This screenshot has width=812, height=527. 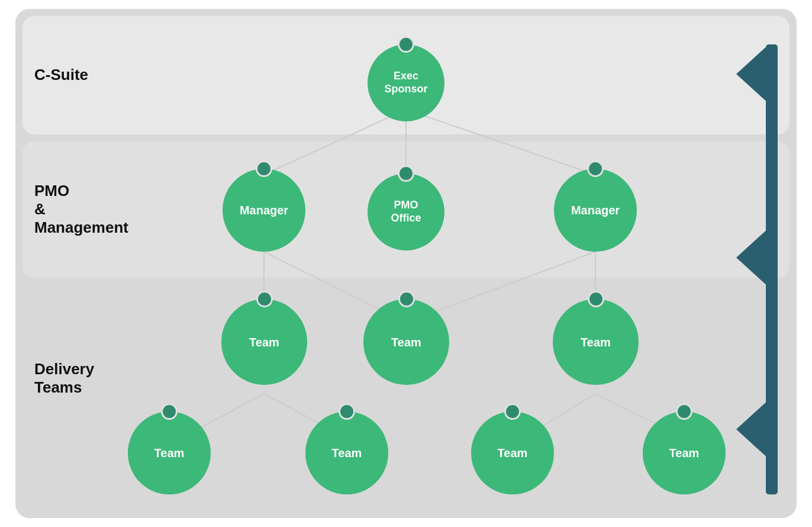 I want to click on team-top-left-node: Team, so click(x=264, y=342).